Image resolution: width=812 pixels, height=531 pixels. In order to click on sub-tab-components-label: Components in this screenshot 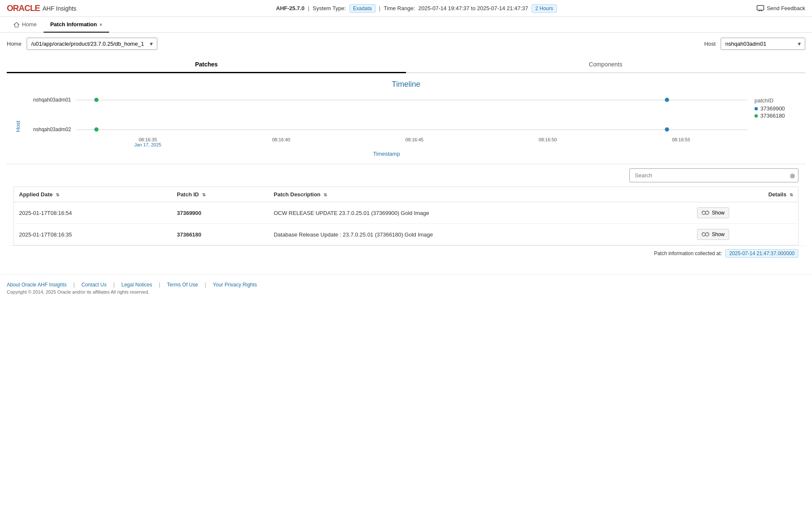, I will do `click(606, 64)`.